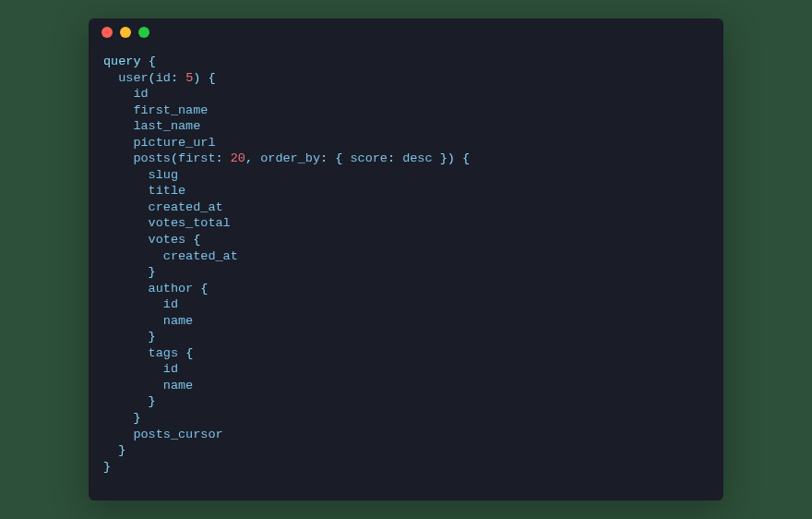  Describe the element at coordinates (172, 288) in the screenshot. I see `token-fld: author` at that location.